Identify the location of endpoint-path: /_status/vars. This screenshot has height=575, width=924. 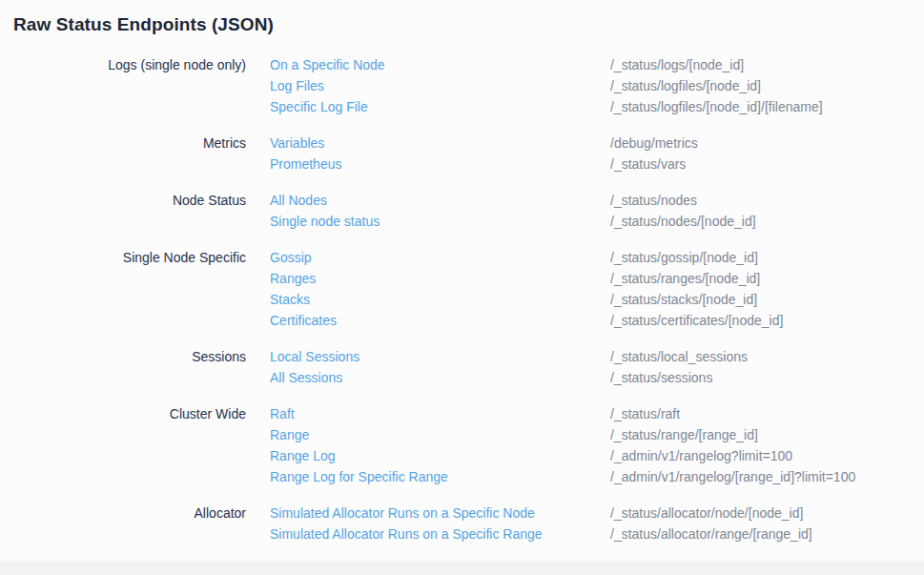
(767, 164).